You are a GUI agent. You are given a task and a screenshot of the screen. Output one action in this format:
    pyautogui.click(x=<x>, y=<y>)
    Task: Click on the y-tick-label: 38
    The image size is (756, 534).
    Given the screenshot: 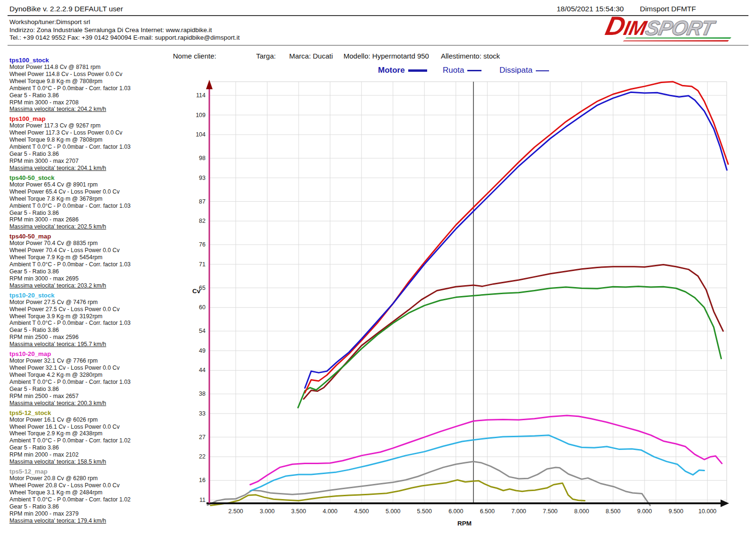 What is the action you would take?
    pyautogui.click(x=202, y=394)
    